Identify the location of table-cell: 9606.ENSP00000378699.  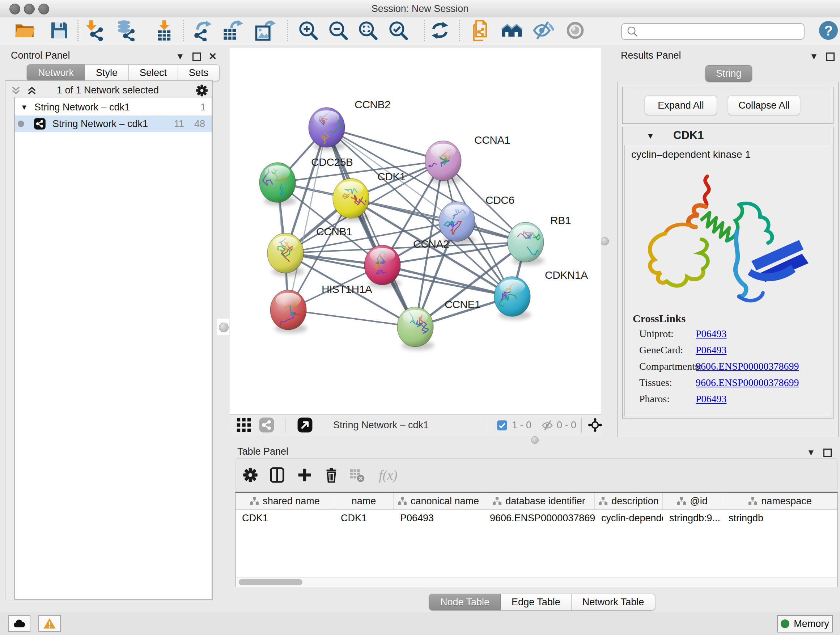
(539, 518).